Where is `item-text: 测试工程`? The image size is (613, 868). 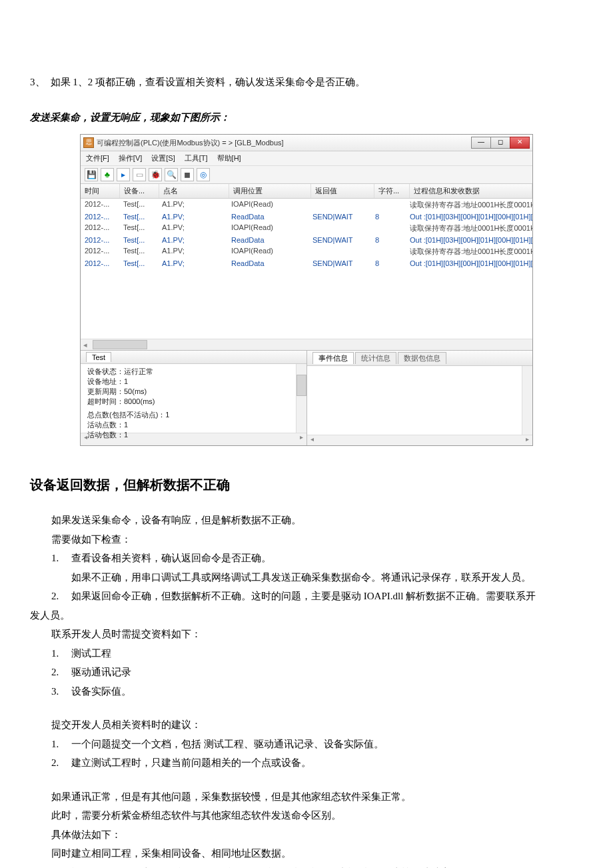
item-text: 测试工程 is located at coordinates (327, 653).